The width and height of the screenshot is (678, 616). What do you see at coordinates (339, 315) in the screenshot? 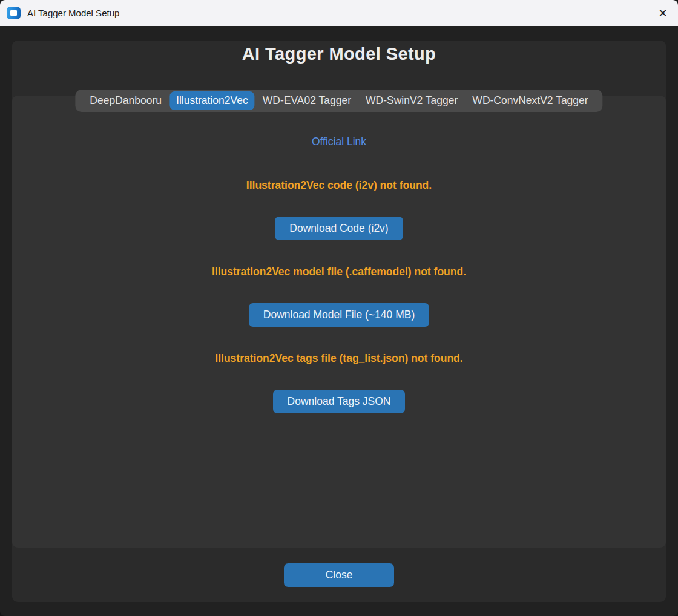
I see `download-model-file-button: Download Model File (~140 MB)` at bounding box center [339, 315].